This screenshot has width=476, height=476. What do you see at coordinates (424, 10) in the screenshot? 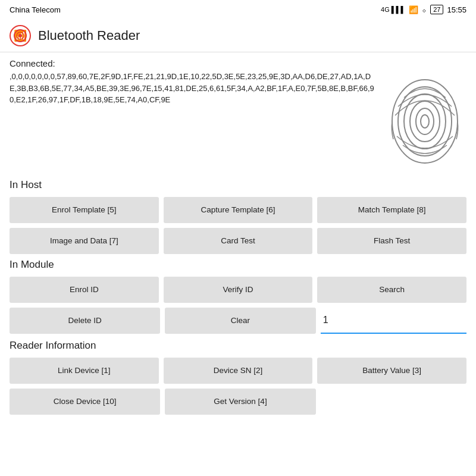
I see `status-right: 4G ▌▌▌ 📶 ⬦ 27 15:55` at bounding box center [424, 10].